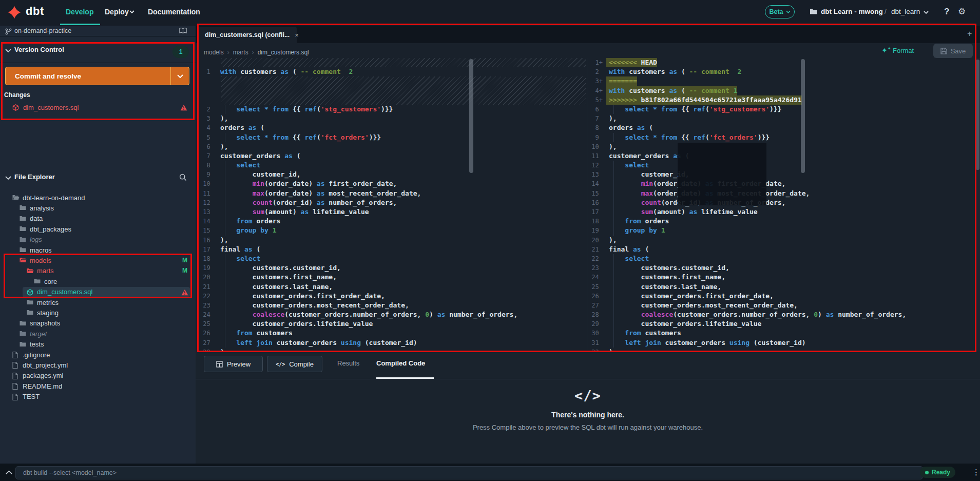 The image size is (980, 481). Describe the element at coordinates (597, 240) in the screenshot. I see `line-number: 20` at that location.